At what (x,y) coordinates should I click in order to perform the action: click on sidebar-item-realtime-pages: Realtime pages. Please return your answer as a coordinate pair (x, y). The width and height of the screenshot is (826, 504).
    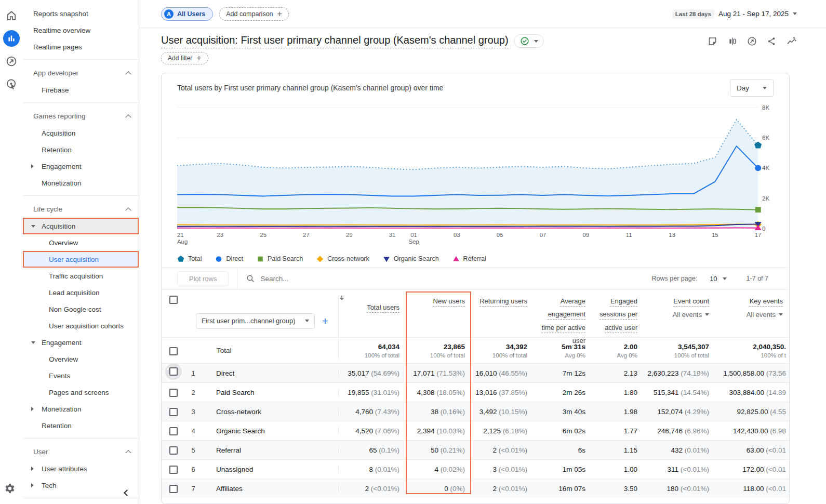
    Looking at the image, I should click on (81, 47).